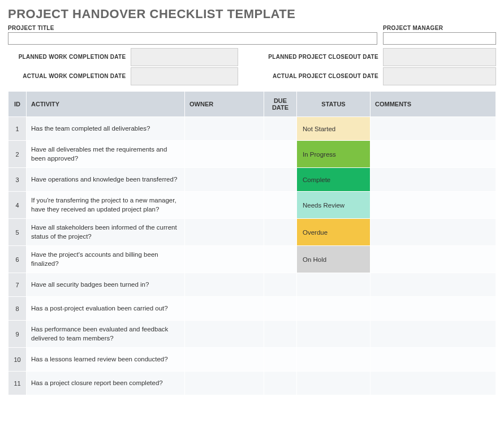 The width and height of the screenshot is (504, 423). What do you see at coordinates (252, 260) in the screenshot?
I see `table-row: 6Have the project's accounts and billing…` at bounding box center [252, 260].